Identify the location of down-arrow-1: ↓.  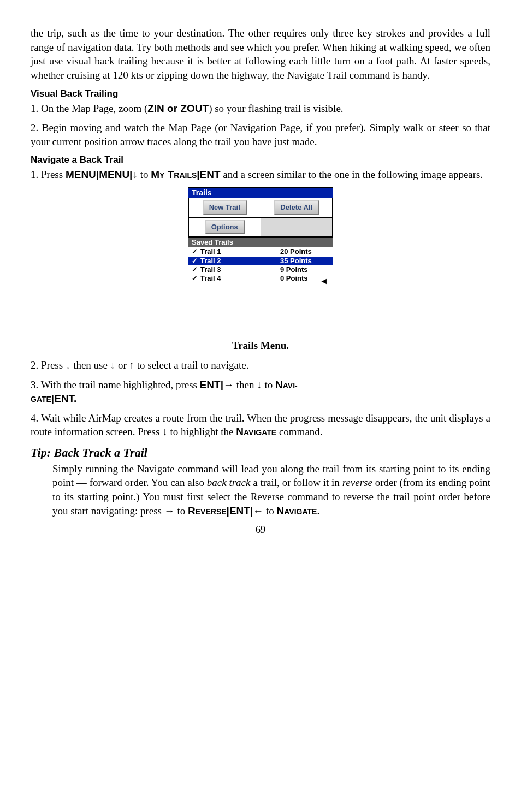
(135, 175).